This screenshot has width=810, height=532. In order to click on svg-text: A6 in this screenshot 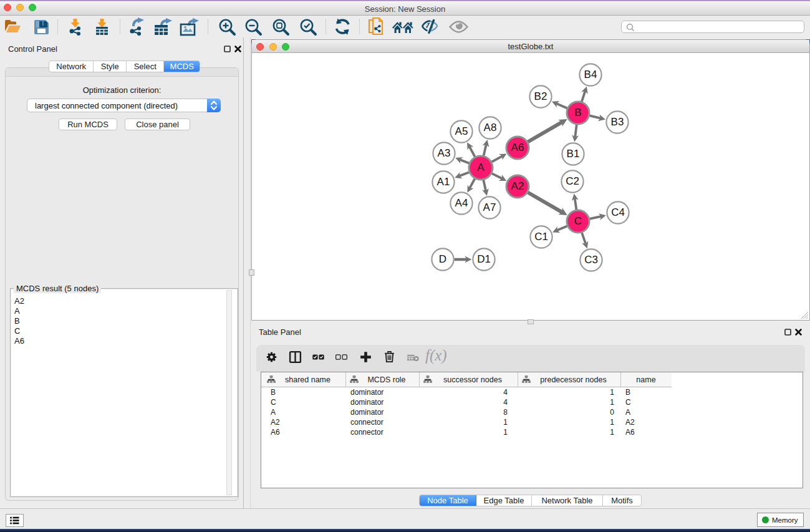, I will do `click(518, 147)`.